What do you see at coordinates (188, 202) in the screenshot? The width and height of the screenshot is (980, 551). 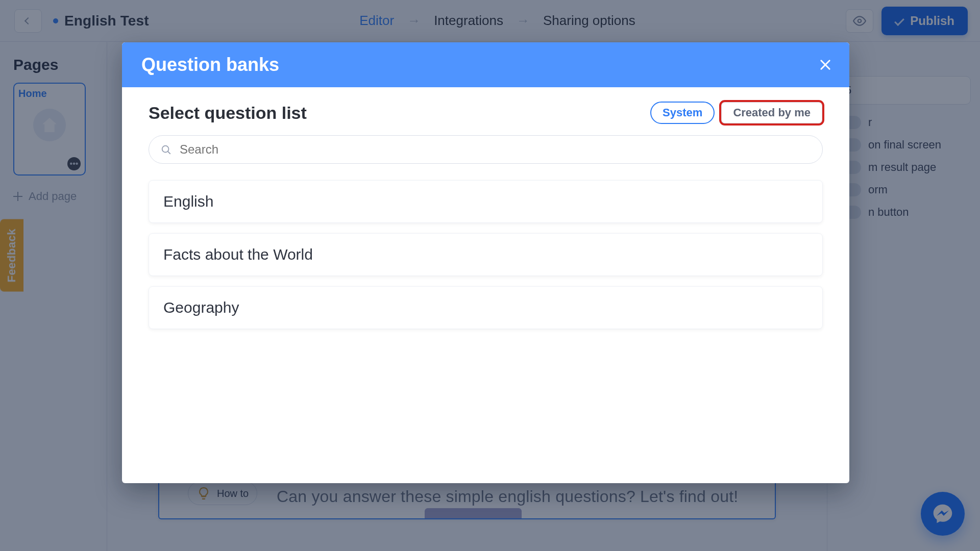 I see `list-item-label: English` at bounding box center [188, 202].